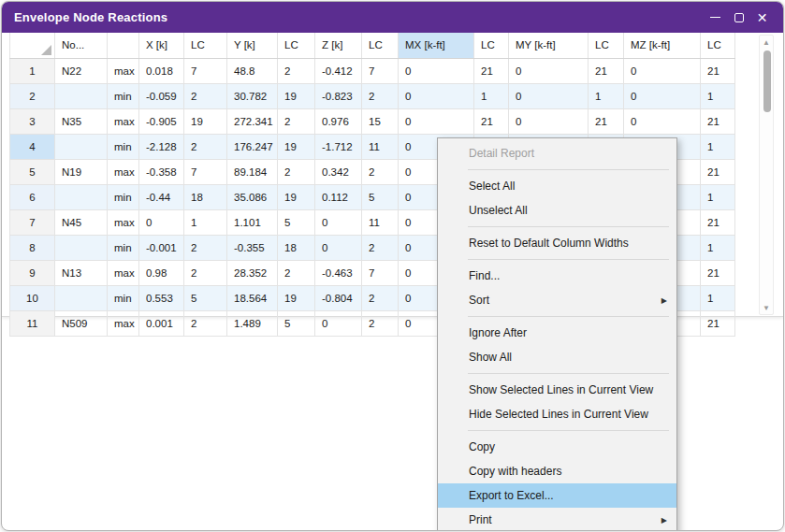 This screenshot has height=532, width=785. What do you see at coordinates (253, 45) in the screenshot?
I see `column-header-y-k: Y [k]` at bounding box center [253, 45].